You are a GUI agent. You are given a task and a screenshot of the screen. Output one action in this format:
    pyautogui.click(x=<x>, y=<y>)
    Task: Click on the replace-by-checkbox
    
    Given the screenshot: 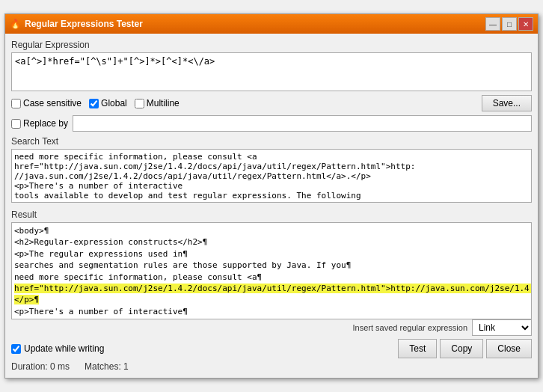 What is the action you would take?
    pyautogui.click(x=16, y=124)
    